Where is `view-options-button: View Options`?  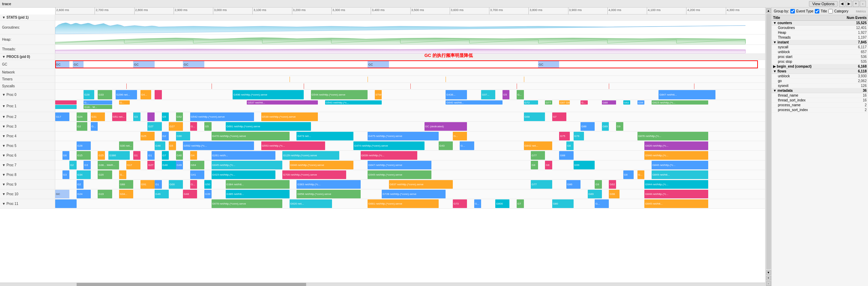
view-options-button: View Options is located at coordinates (823, 4).